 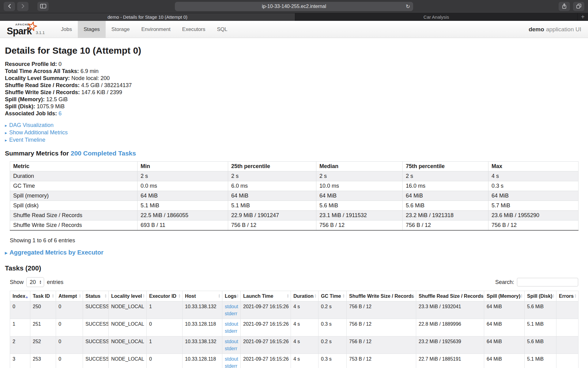 I want to click on search-input, so click(x=548, y=282).